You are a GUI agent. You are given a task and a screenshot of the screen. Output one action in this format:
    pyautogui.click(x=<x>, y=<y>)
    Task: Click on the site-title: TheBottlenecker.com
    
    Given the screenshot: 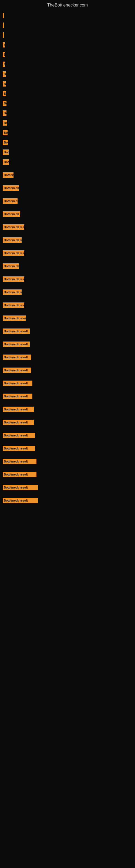 What is the action you would take?
    pyautogui.click(x=68, y=5)
    